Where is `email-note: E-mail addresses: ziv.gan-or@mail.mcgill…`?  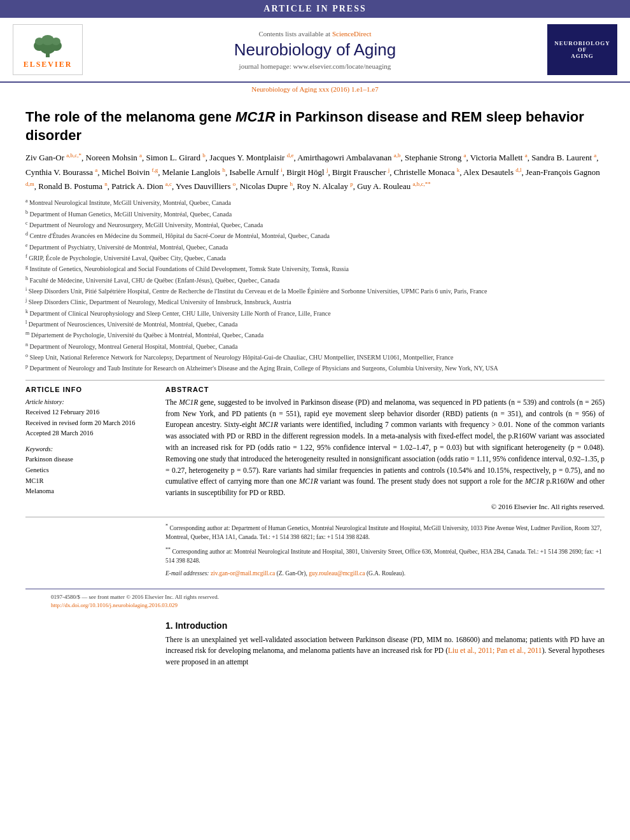 email-note: E-mail addresses: ziv.gan-or@mail.mcgill… is located at coordinates (385, 573).